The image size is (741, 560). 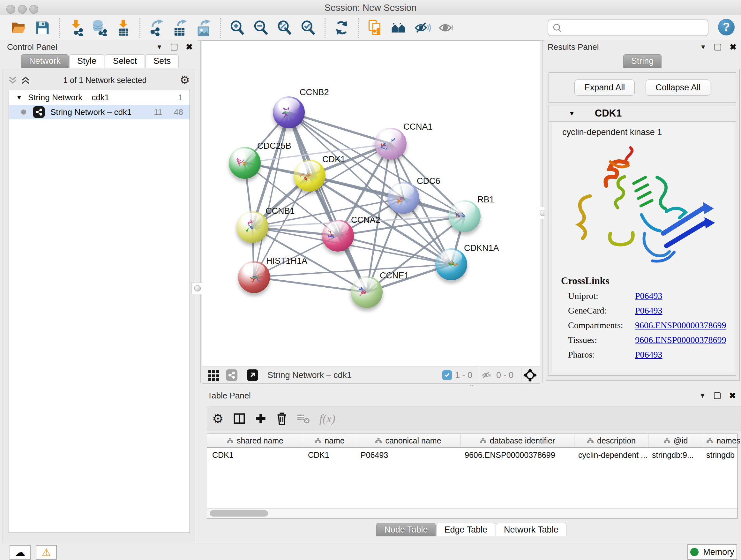 I want to click on help-icon: ?, so click(x=726, y=27).